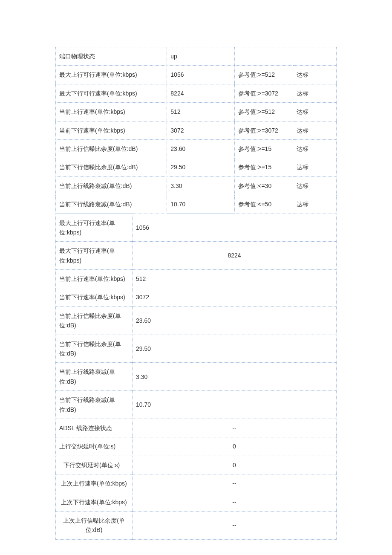  Describe the element at coordinates (196, 256) in the screenshot. I see `table-row: 最大下行可行速率(单位:kbps) 8224` at that location.